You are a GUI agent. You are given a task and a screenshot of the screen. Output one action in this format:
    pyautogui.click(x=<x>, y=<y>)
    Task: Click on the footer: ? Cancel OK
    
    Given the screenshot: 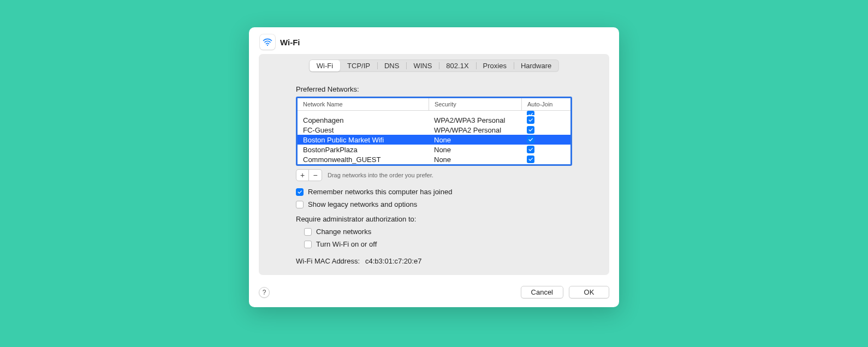 What is the action you would take?
    pyautogui.click(x=434, y=295)
    